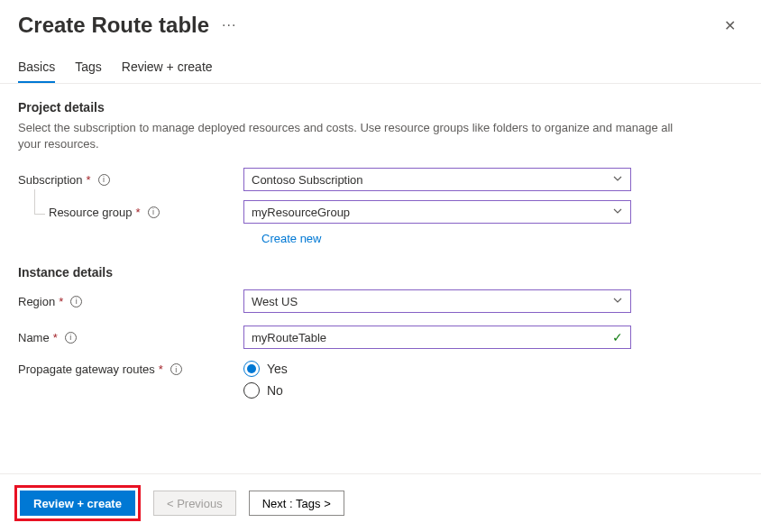 The image size is (761, 532). What do you see at coordinates (131, 301) in the screenshot?
I see `region-label: Region * i` at bounding box center [131, 301].